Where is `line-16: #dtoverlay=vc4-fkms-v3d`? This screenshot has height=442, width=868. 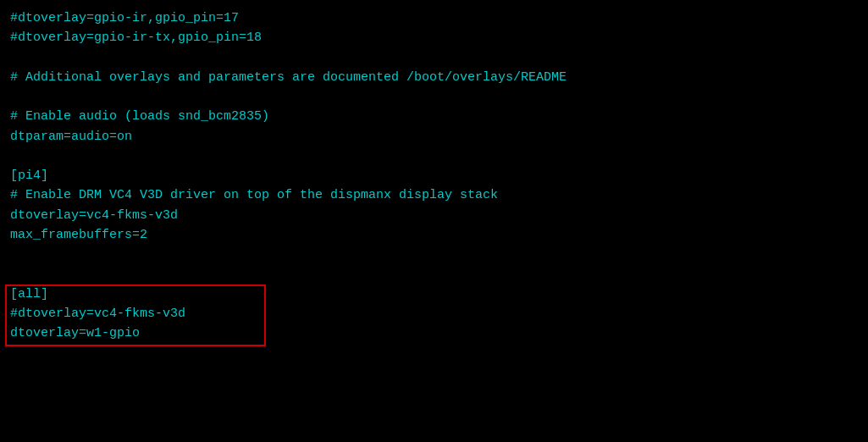 line-16: #dtoverlay=vc4-fkms-v3d is located at coordinates (434, 313).